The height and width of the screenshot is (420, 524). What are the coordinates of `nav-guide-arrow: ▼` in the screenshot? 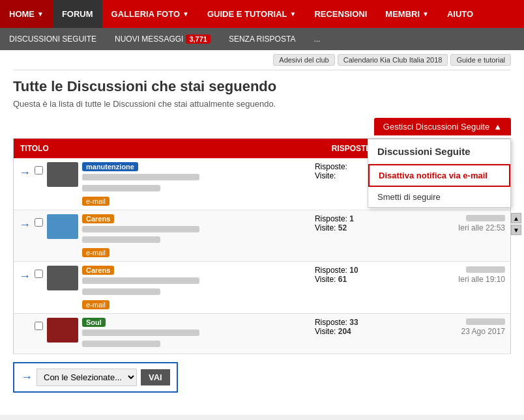 It's located at (293, 14).